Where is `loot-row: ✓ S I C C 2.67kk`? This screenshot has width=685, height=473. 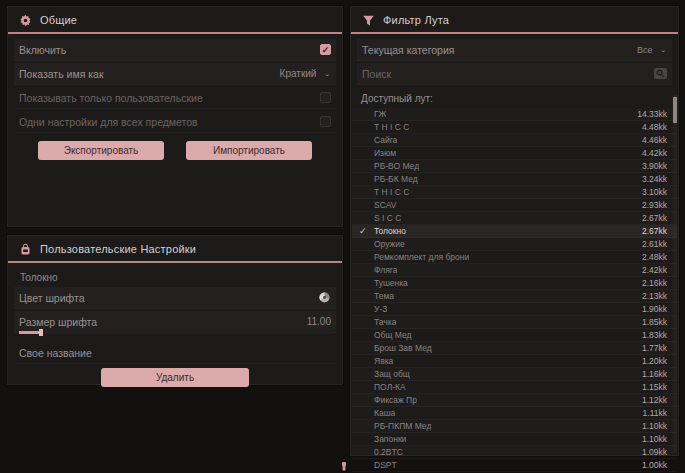
loot-row: ✓ S I C C 2.67kk is located at coordinates (514, 218).